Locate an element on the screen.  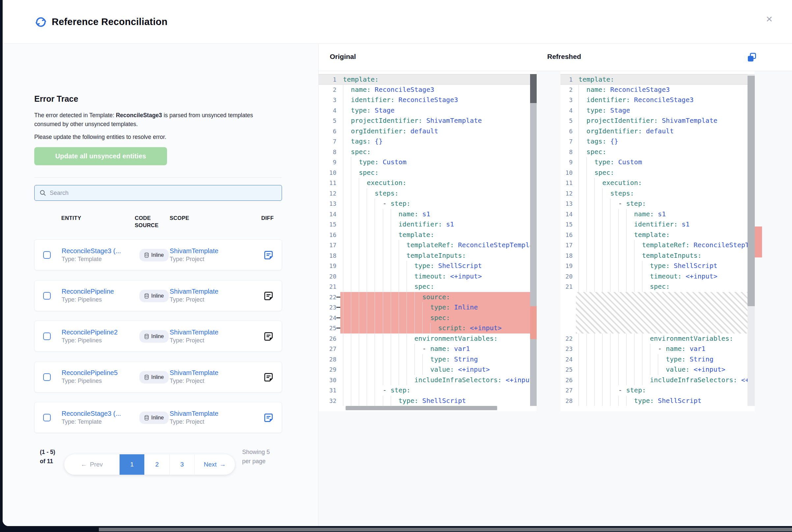
code-line: 8 spec: is located at coordinates (428, 152).